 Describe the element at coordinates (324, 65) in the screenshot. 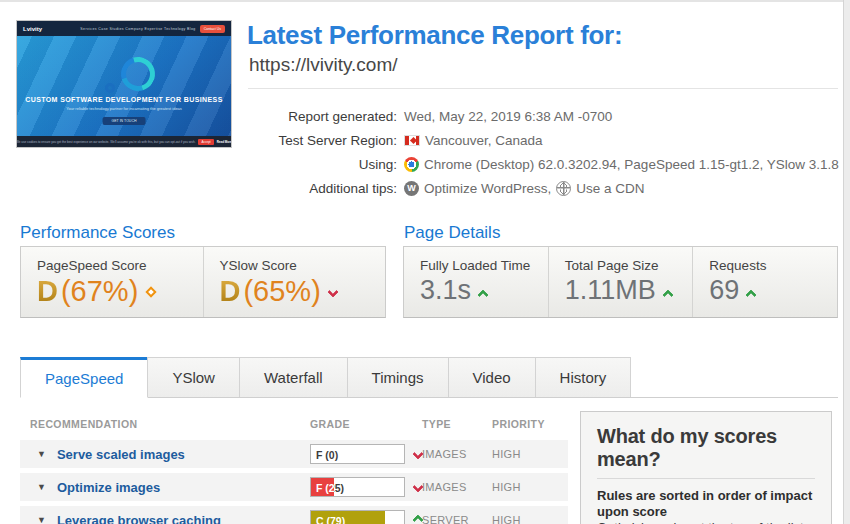

I see `report-url-link: https://lvivity.com/` at that location.